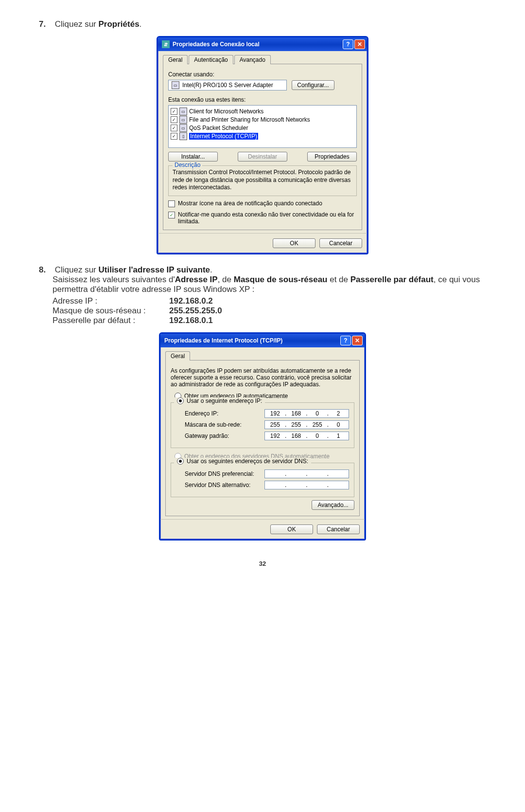 This screenshot has height=812, width=525. What do you see at coordinates (262, 341) in the screenshot?
I see `titlebar: Propriedades de Internet Protocol (TCP/I…` at bounding box center [262, 341].